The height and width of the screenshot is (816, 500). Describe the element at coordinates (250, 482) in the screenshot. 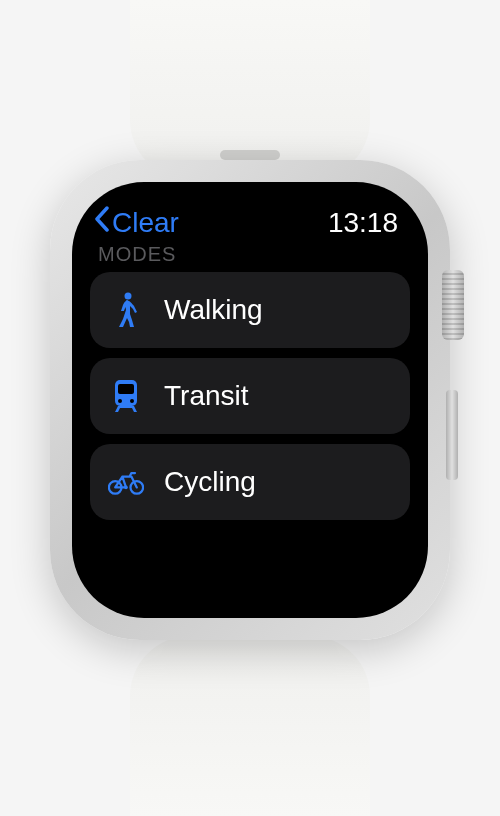

I see `mode-item-cycling: Cycling` at that location.